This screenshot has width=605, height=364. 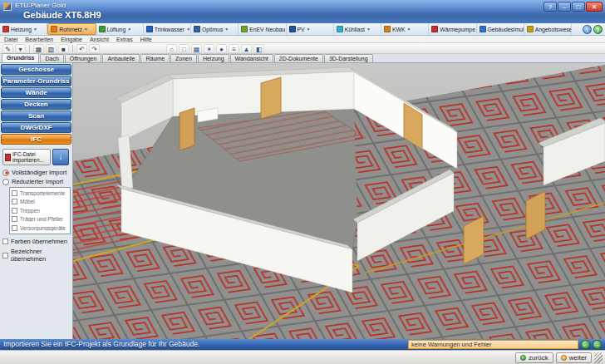 What do you see at coordinates (550, 7) in the screenshot?
I see `help-button: ?` at bounding box center [550, 7].